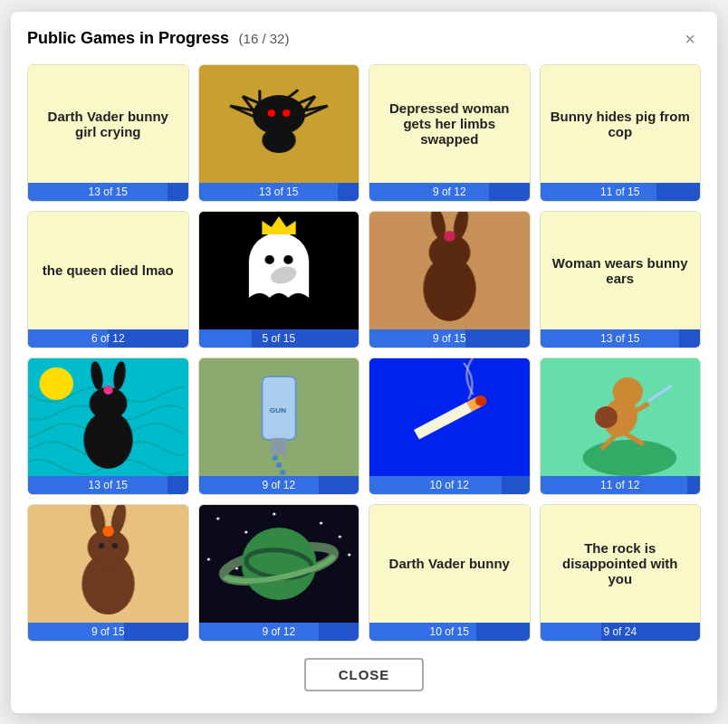 The width and height of the screenshot is (728, 724). What do you see at coordinates (621, 124) in the screenshot?
I see `card-label: Bunny hides pig from cop` at bounding box center [621, 124].